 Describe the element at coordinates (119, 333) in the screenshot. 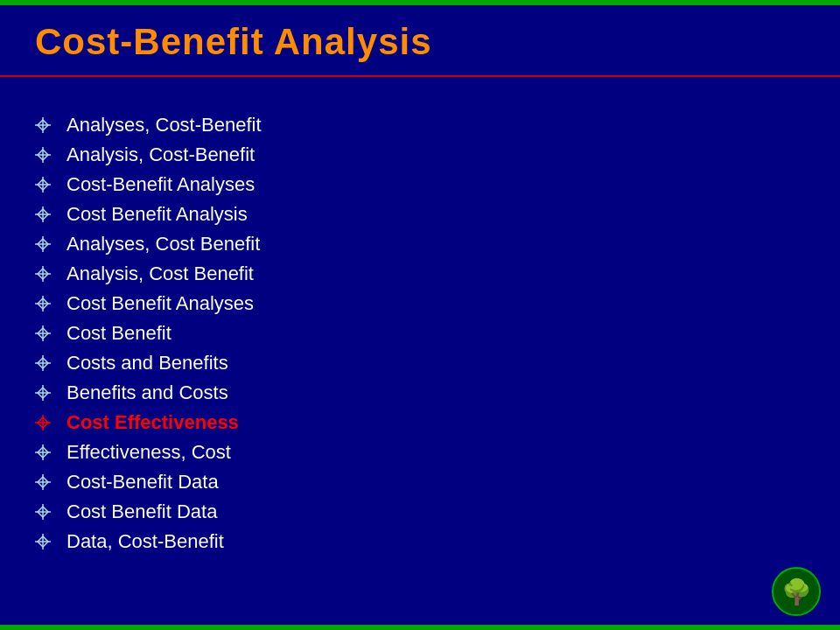

I see `list-item-text: Cost Benefit` at that location.